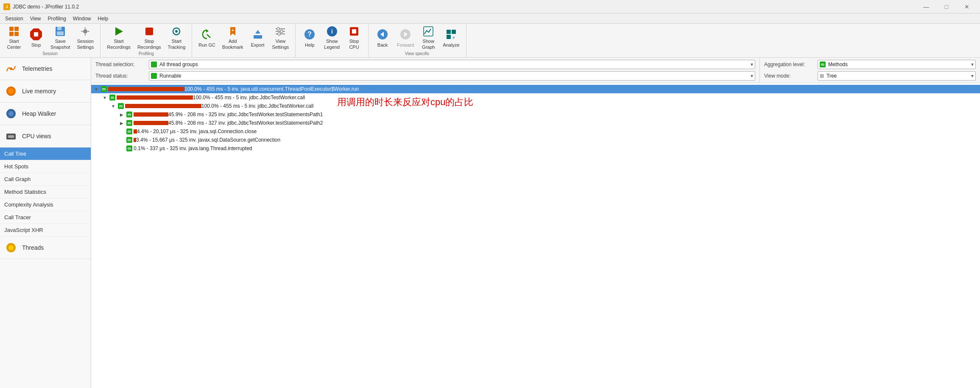 This screenshot has width=980, height=388. Describe the element at coordinates (36, 38) in the screenshot. I see `stop-button: Stop` at that location.